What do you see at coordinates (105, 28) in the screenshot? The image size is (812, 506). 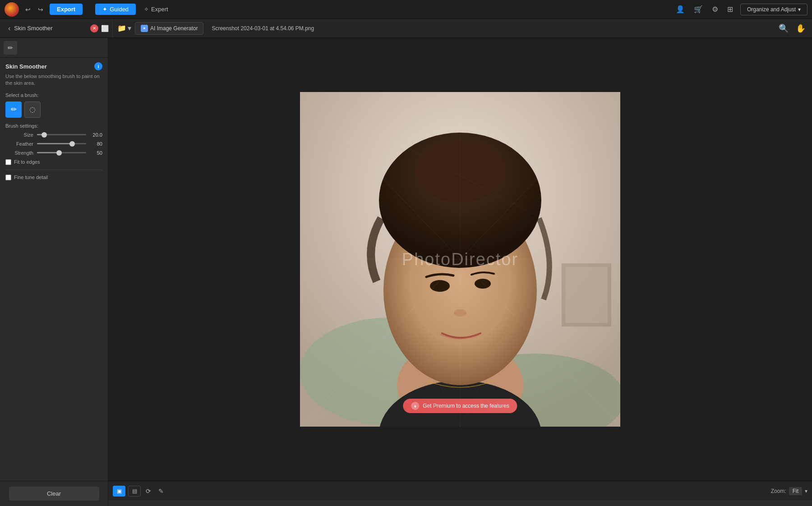 I see `panel-expand-button: ⬜` at bounding box center [105, 28].